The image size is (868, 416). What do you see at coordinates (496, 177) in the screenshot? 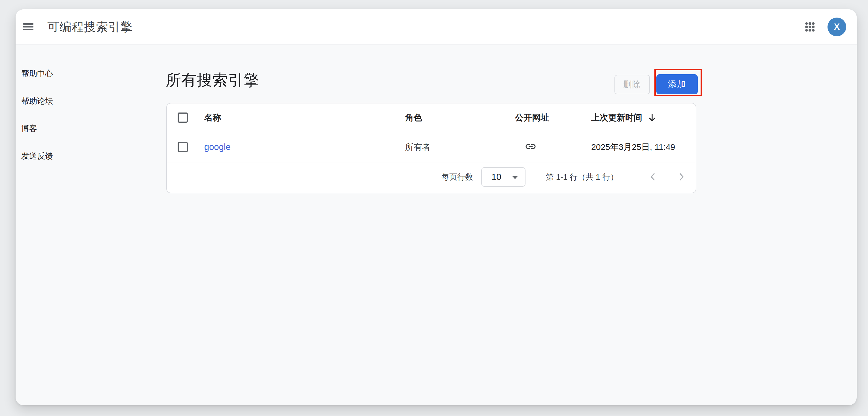
I see `rows-per-page-value: 10` at bounding box center [496, 177].